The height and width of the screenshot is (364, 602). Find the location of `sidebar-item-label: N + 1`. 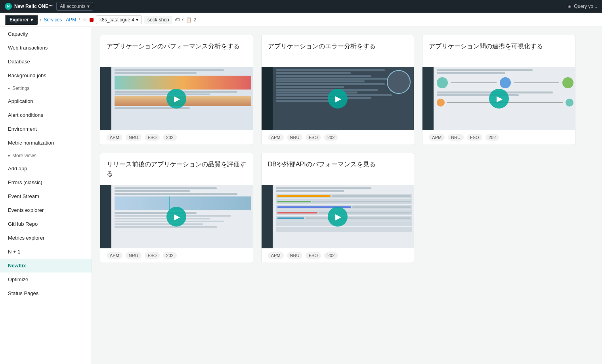

sidebar-item-label: N + 1 is located at coordinates (14, 252).